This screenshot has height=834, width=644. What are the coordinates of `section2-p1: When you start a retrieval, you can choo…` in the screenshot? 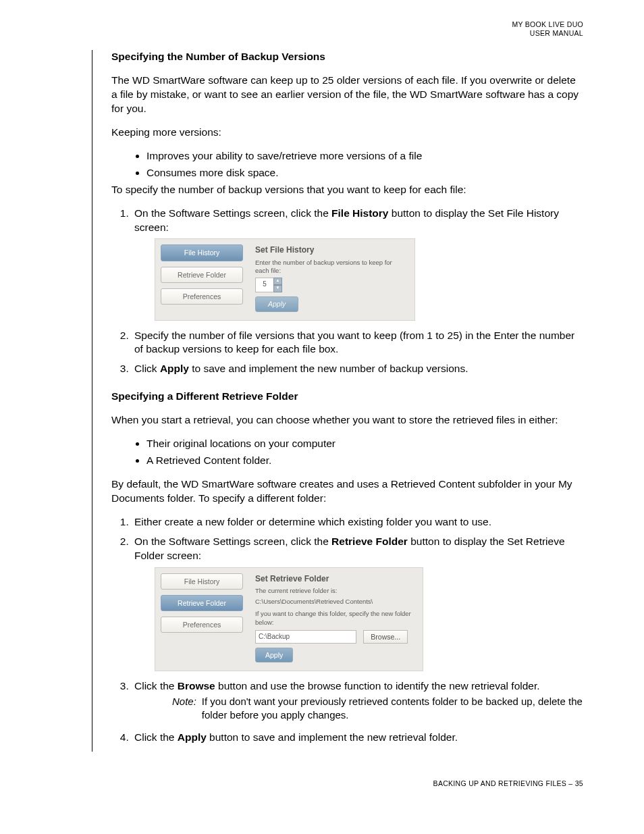 It's located at (347, 420).